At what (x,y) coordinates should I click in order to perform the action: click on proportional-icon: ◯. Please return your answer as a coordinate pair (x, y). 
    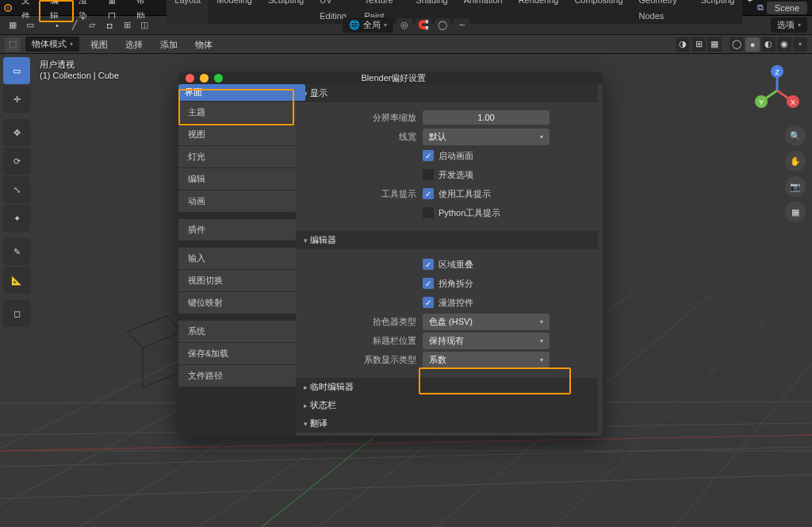
    Looking at the image, I should click on (442, 25).